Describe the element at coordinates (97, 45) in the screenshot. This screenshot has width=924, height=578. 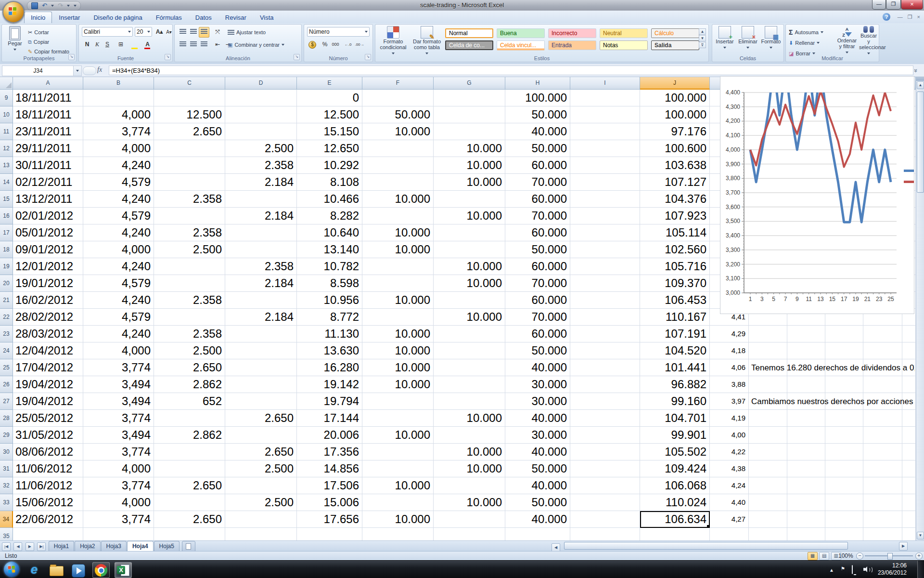
I see `italic-button: K` at that location.